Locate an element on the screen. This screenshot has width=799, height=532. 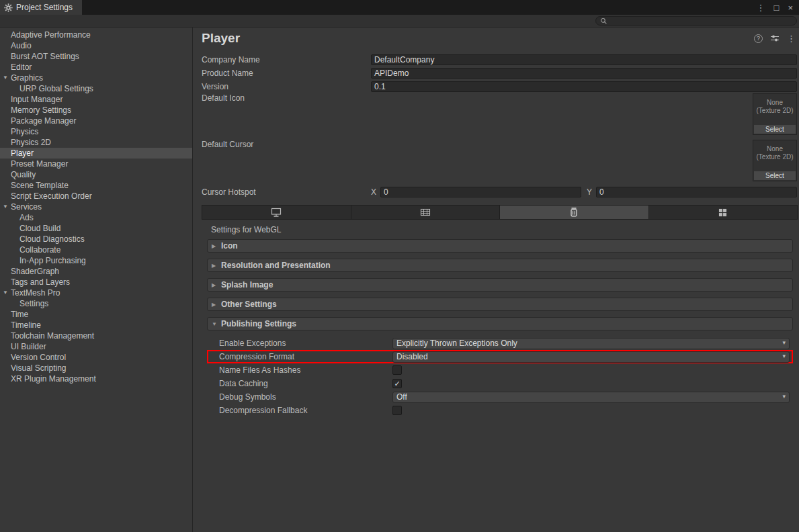
player-header: Player ? ⋮ is located at coordinates (499, 36).